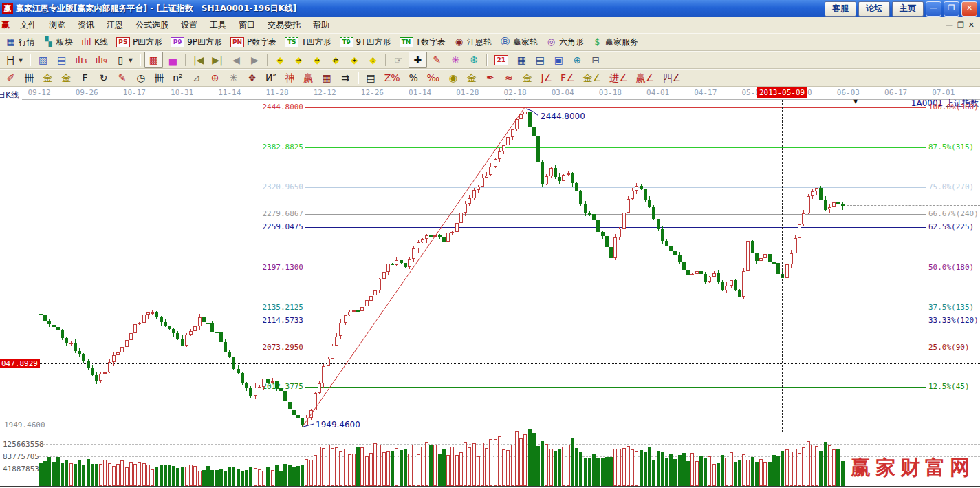  What do you see at coordinates (218, 25) in the screenshot?
I see `menu-工具: 工具` at bounding box center [218, 25].